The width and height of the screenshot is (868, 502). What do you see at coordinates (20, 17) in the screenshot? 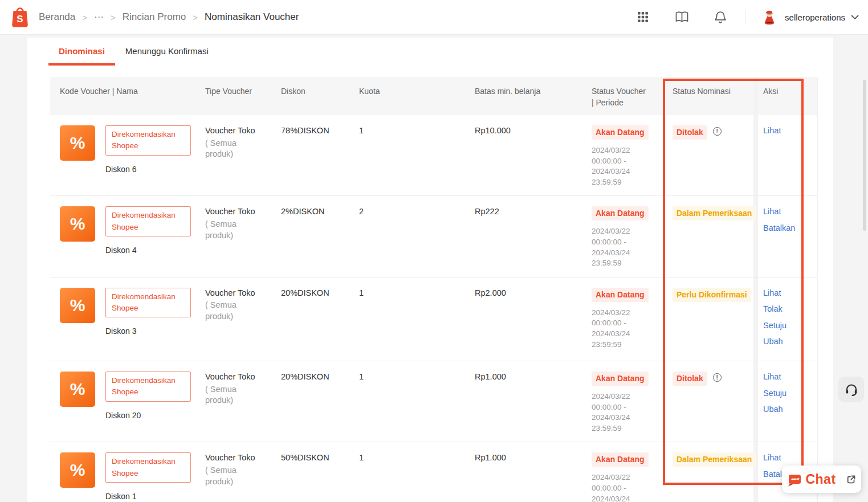
I see `shopee-logo: S` at bounding box center [20, 17].